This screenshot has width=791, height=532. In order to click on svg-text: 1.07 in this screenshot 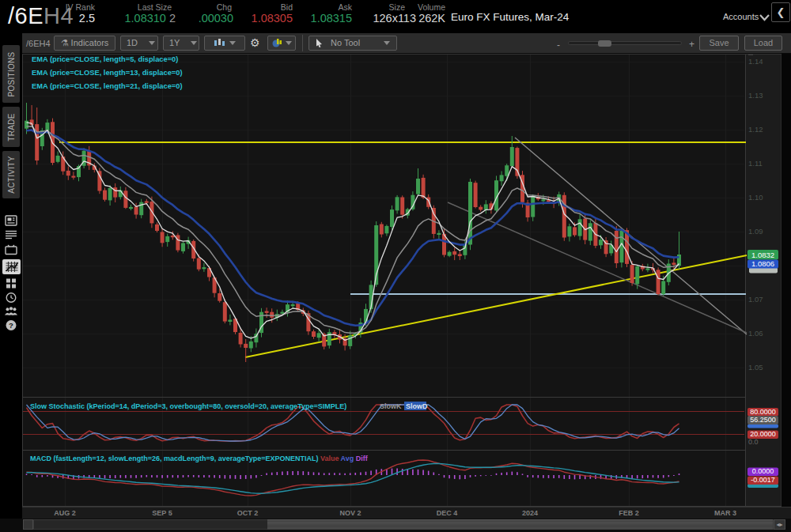, I will do `click(756, 299)`.